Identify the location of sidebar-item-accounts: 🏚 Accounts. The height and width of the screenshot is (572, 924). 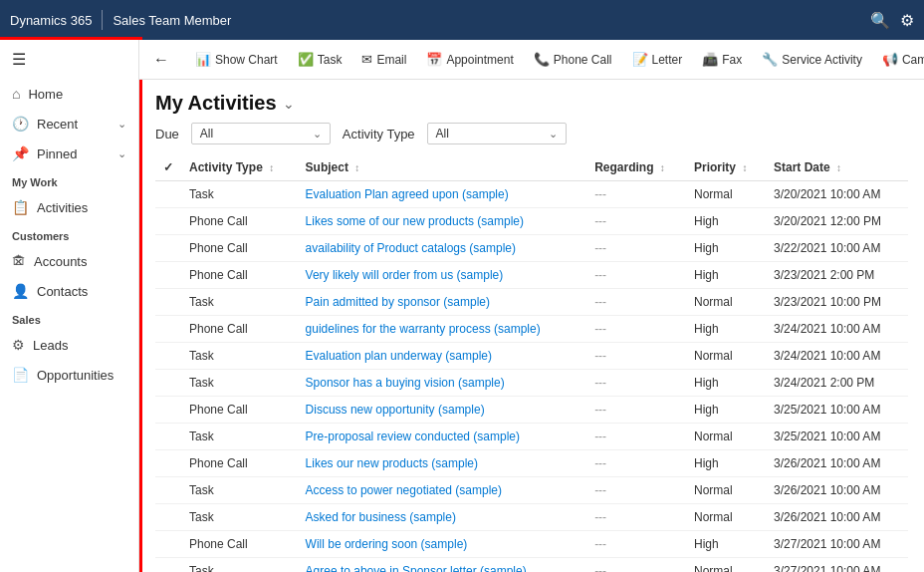
(70, 261).